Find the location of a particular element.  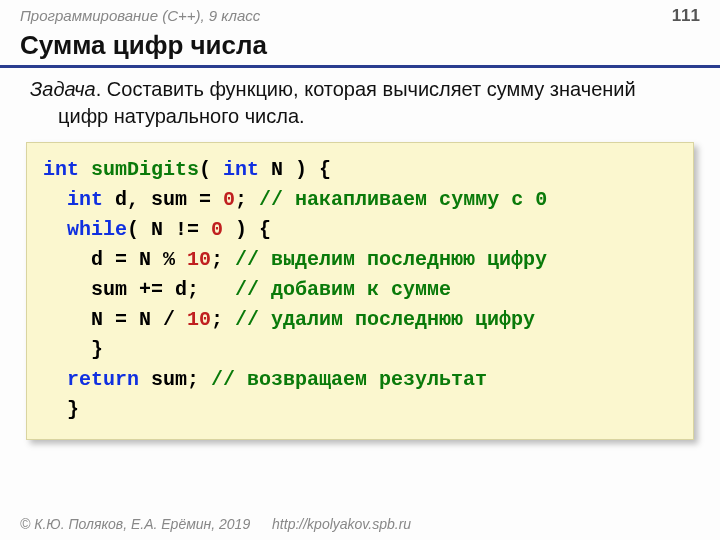

task-body: . Составить функцию, которая вычисляет с… is located at coordinates (347, 102).